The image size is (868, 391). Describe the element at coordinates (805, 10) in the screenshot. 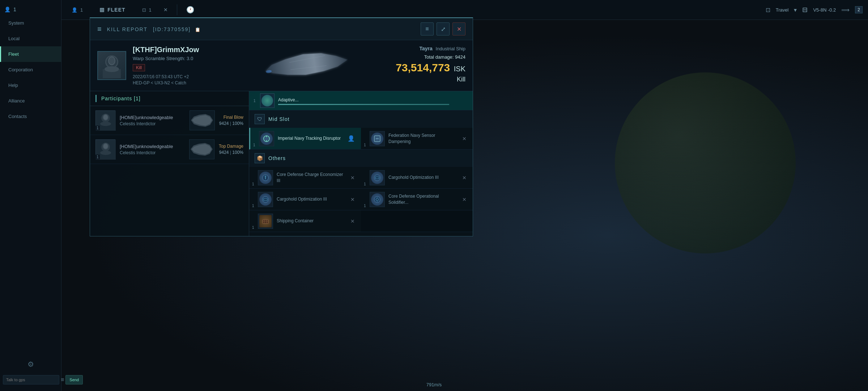

I see `filter-icon: ⊟` at that location.